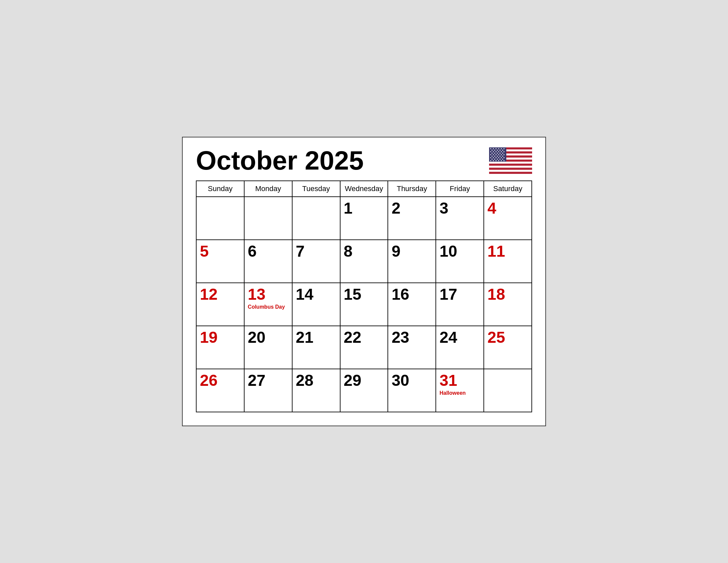  I want to click on calendar-cell: 6, so click(268, 261).